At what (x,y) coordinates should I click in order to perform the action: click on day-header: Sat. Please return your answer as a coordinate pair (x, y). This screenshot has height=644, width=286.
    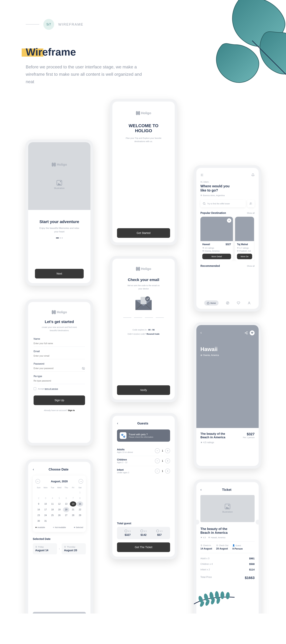
    Looking at the image, I should click on (80, 488).